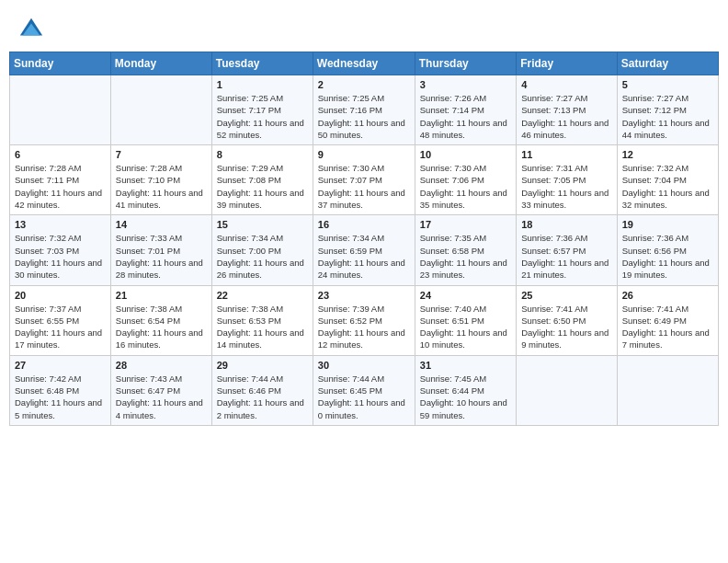  Describe the element at coordinates (364, 155) in the screenshot. I see `day-number: 9` at that location.